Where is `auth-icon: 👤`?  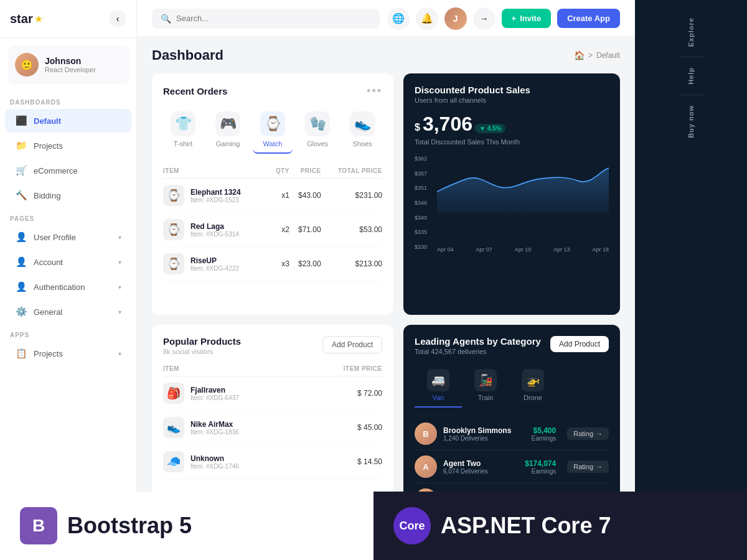 auth-icon: 👤 is located at coordinates (21, 287).